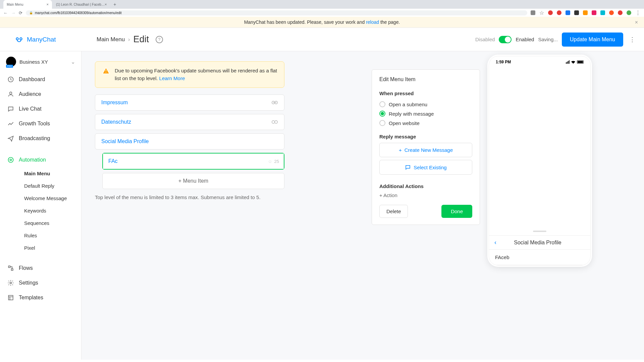 This screenshot has height=362, width=644. Describe the element at coordinates (190, 74) in the screenshot. I see `alert-box: Due to upcoming Facebook's update submen…` at that location.